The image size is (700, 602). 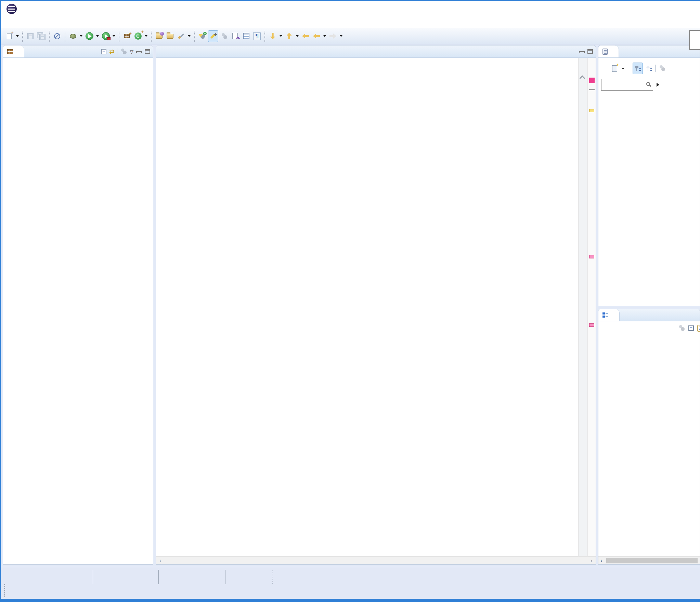 I want to click on search-icon, so click(x=648, y=84).